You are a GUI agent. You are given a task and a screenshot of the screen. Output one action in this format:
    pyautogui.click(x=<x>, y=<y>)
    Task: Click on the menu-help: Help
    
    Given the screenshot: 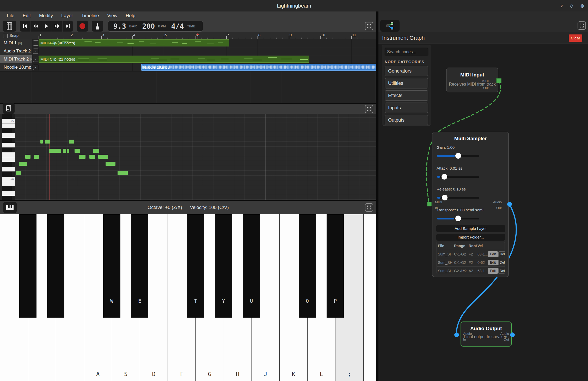 What is the action you would take?
    pyautogui.click(x=130, y=16)
    